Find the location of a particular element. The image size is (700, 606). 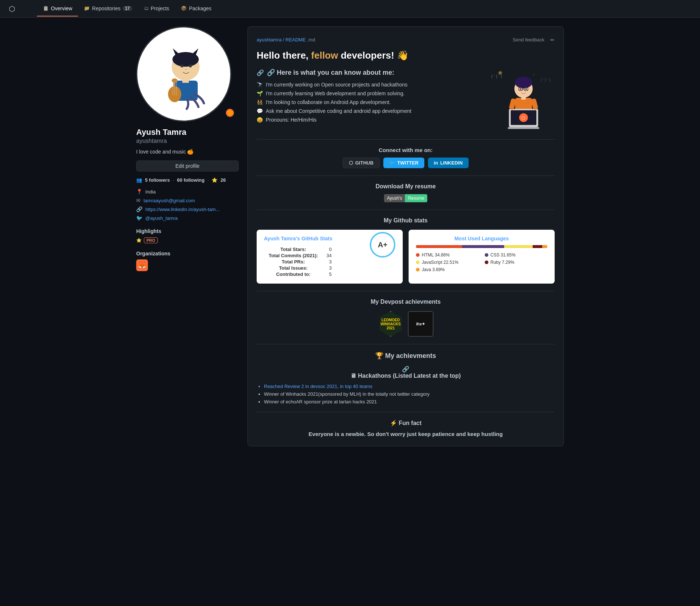

lang-item-java: Java 3.69% is located at coordinates (447, 270).